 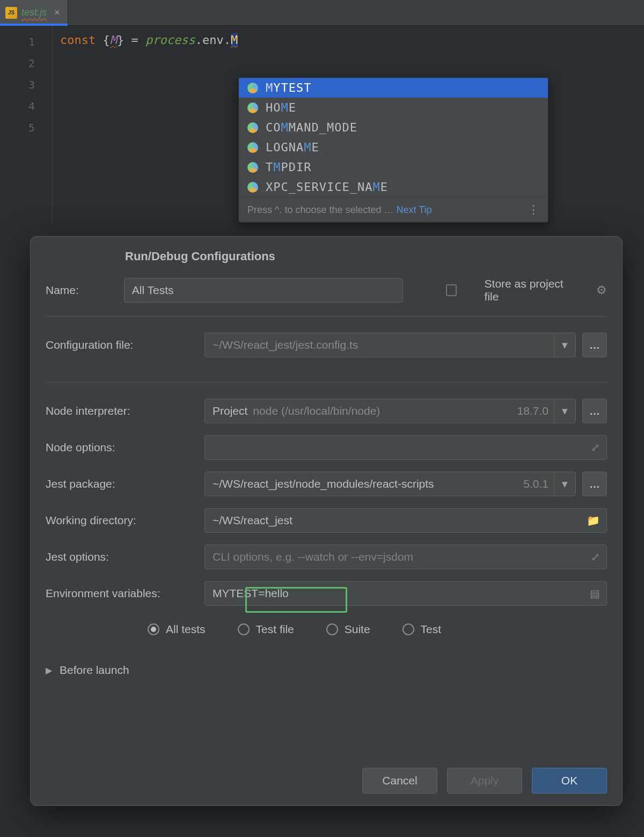 What do you see at coordinates (323, 484) in the screenshot?
I see `jest-pkg-value: ~/WS/react_jest/node_modules/react-scrip…` at bounding box center [323, 484].